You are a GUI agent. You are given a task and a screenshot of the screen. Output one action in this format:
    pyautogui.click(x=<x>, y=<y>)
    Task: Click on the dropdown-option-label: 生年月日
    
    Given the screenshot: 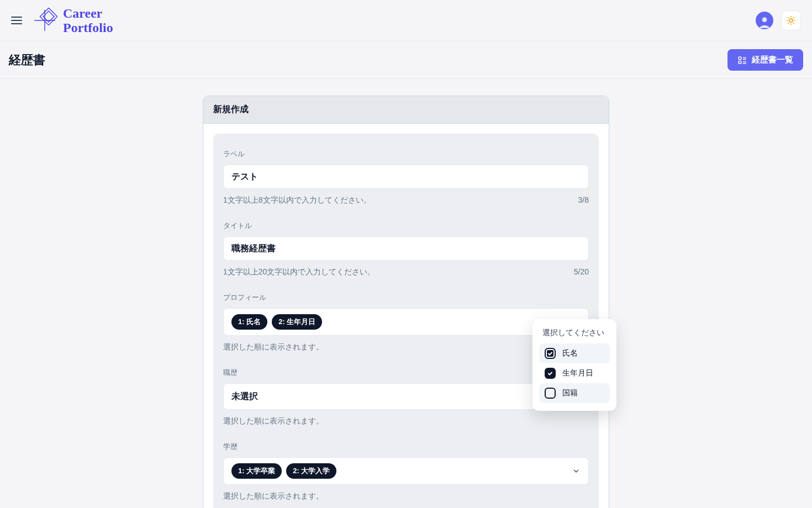 What is the action you would take?
    pyautogui.click(x=578, y=373)
    